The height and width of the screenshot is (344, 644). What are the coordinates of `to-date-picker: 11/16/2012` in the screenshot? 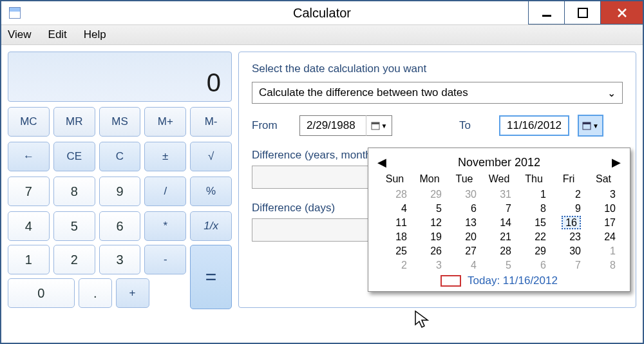 It's located at (535, 126).